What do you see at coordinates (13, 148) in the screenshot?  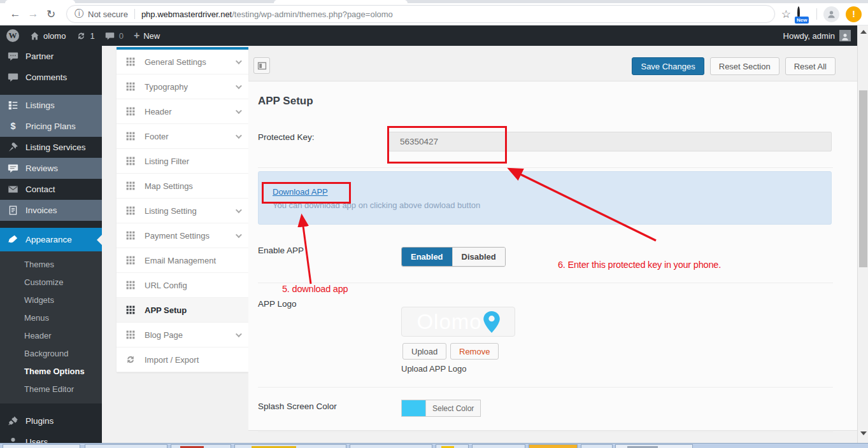 I see `pin-icon` at bounding box center [13, 148].